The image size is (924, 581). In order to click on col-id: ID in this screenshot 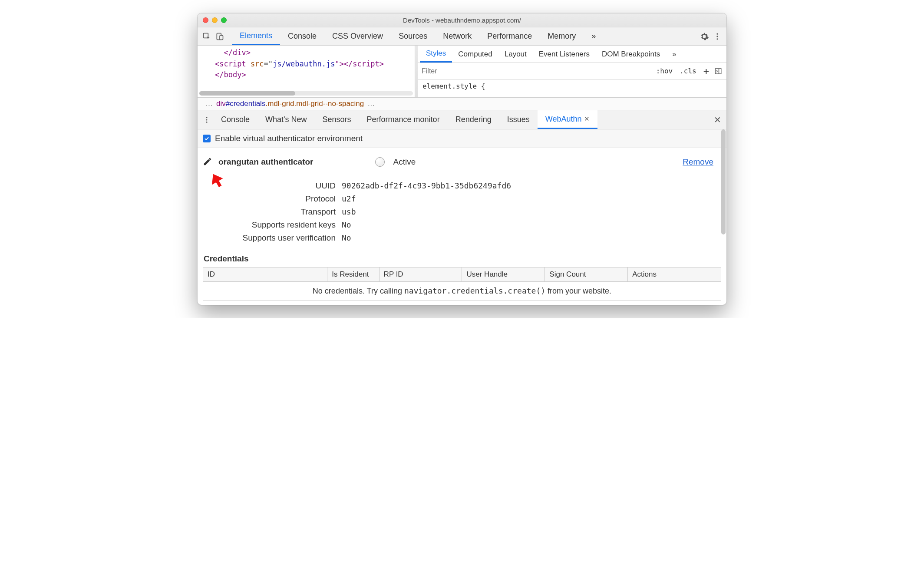, I will do `click(265, 274)`.